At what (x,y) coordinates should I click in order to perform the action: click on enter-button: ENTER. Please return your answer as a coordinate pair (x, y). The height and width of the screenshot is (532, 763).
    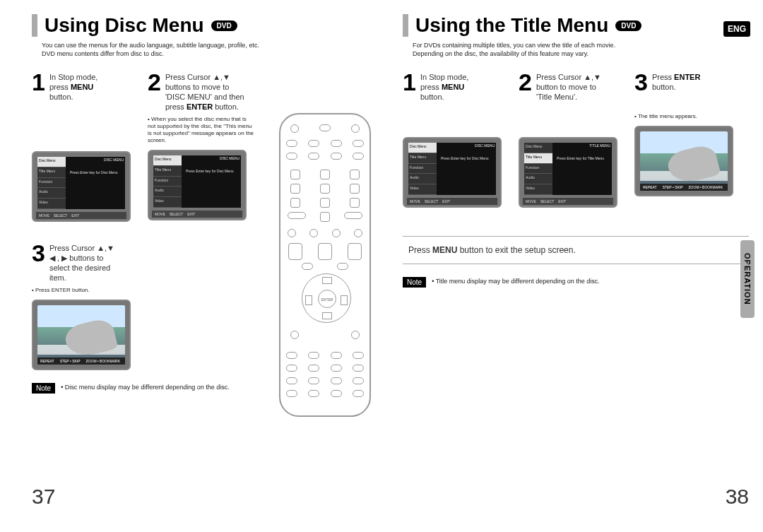
    Looking at the image, I should click on (327, 299).